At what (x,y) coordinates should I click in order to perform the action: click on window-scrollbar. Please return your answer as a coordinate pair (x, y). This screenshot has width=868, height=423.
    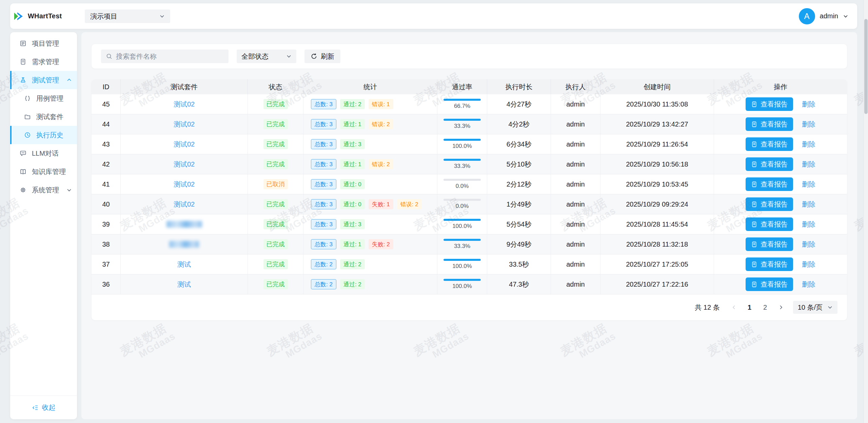
    Looking at the image, I should click on (866, 212).